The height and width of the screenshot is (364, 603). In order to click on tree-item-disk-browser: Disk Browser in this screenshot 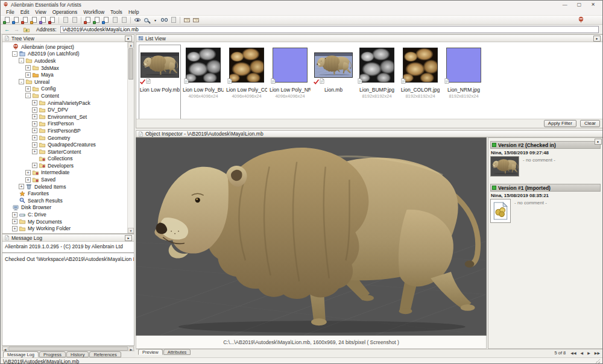, I will do `click(69, 208)`.